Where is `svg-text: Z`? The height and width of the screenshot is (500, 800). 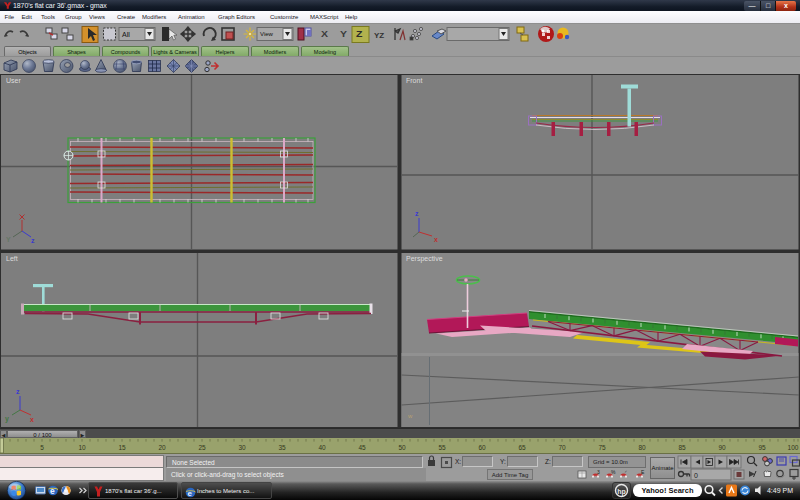 svg-text: Z is located at coordinates (359, 34).